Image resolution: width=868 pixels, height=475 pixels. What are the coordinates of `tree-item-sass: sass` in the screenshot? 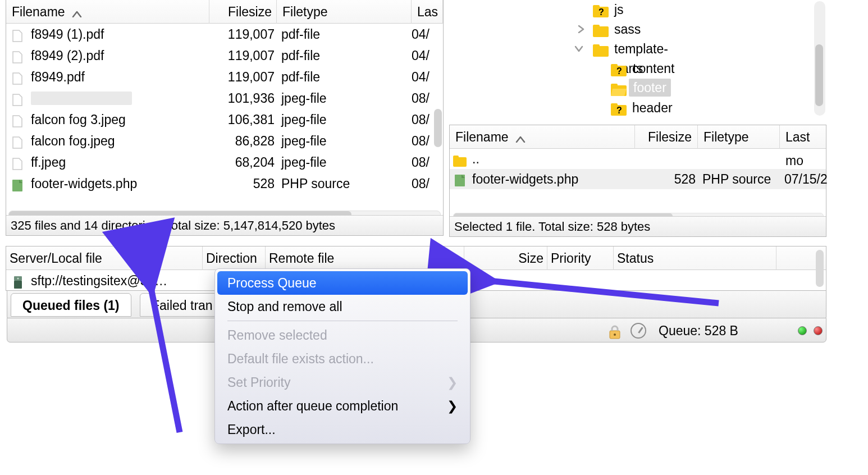 It's located at (566, 29).